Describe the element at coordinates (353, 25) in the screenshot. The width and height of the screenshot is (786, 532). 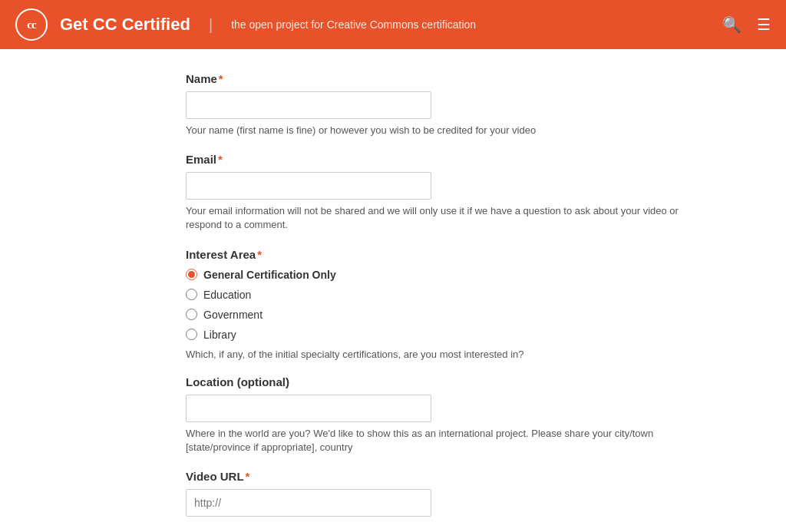
I see `header-subtitle: the open project for Creative Commons ce…` at that location.